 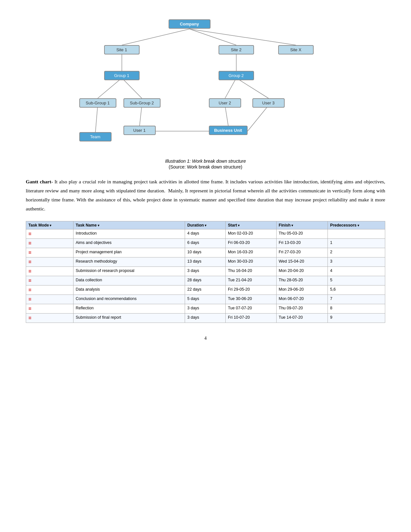 I want to click on predecessors-cell: 1, so click(x=357, y=243).